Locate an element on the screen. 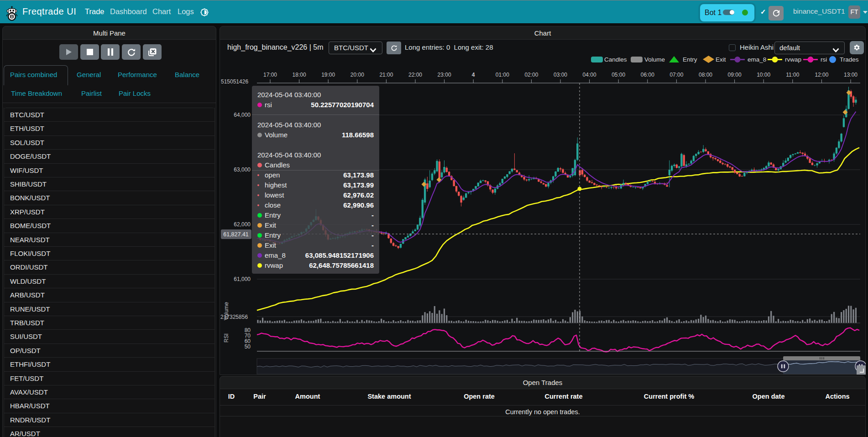 This screenshot has height=437, width=868. svg-text: 62,000 is located at coordinates (242, 224).